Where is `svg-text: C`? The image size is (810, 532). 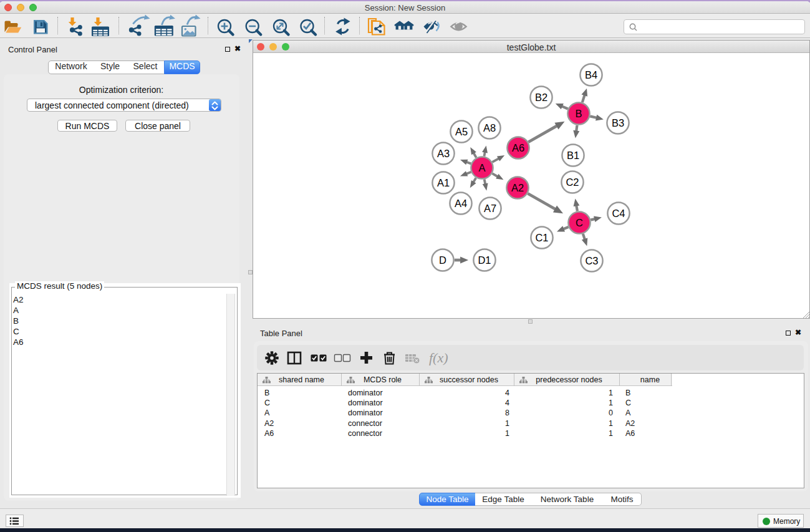
svg-text: C is located at coordinates (579, 223).